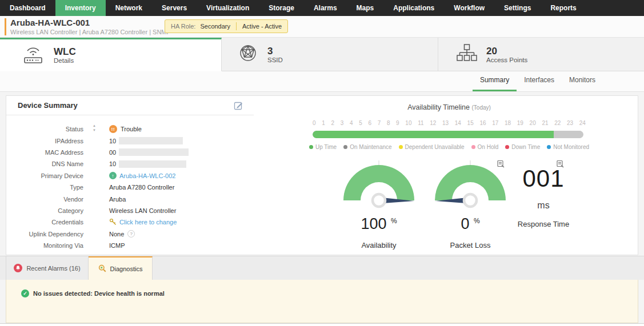  Describe the element at coordinates (449, 107) in the screenshot. I see `timeline-title: Availability Timeline (Today)` at that location.